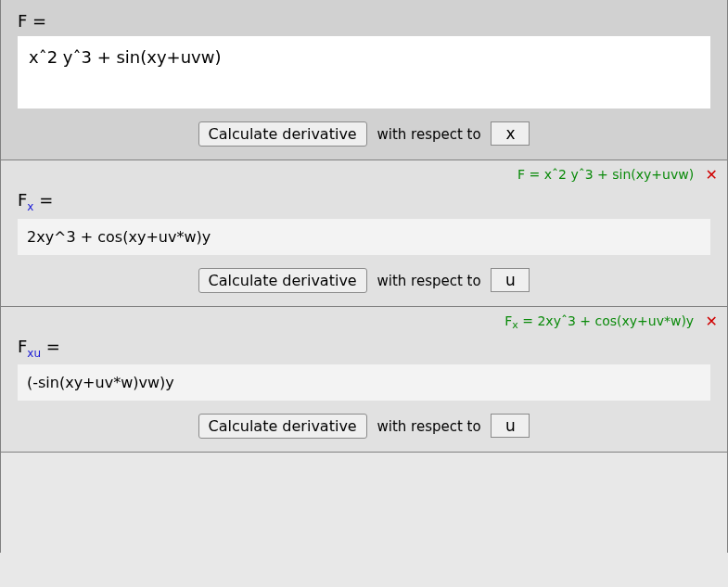  What do you see at coordinates (30, 207) in the screenshot?
I see `label-subscript: x` at bounding box center [30, 207].